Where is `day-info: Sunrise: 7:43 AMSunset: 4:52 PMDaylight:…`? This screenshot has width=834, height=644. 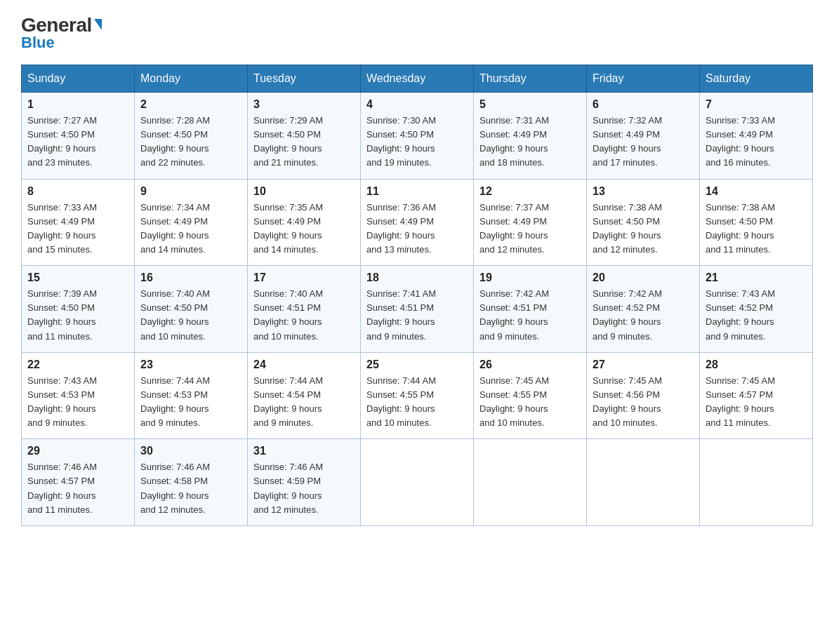 day-info: Sunrise: 7:43 AMSunset: 4:52 PMDaylight:… is located at coordinates (756, 316).